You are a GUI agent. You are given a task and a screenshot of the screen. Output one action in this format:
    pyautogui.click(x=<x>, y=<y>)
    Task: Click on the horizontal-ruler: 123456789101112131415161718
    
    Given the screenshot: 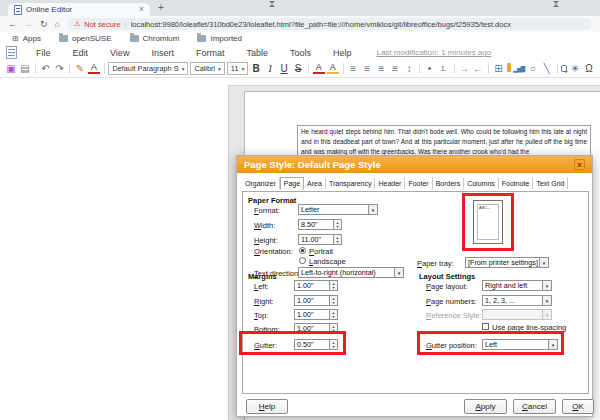 What is the action you would take?
    pyautogui.click(x=414, y=82)
    